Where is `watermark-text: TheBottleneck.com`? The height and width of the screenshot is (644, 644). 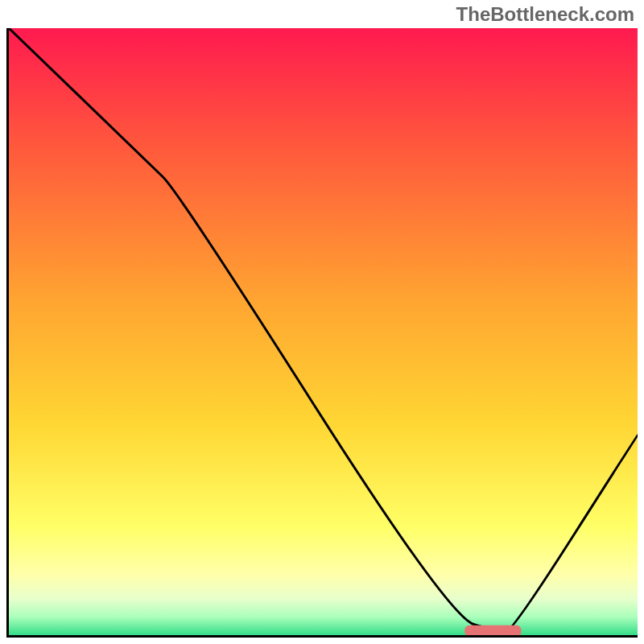
watermark-text: TheBottleneck.com is located at coordinates (546, 14).